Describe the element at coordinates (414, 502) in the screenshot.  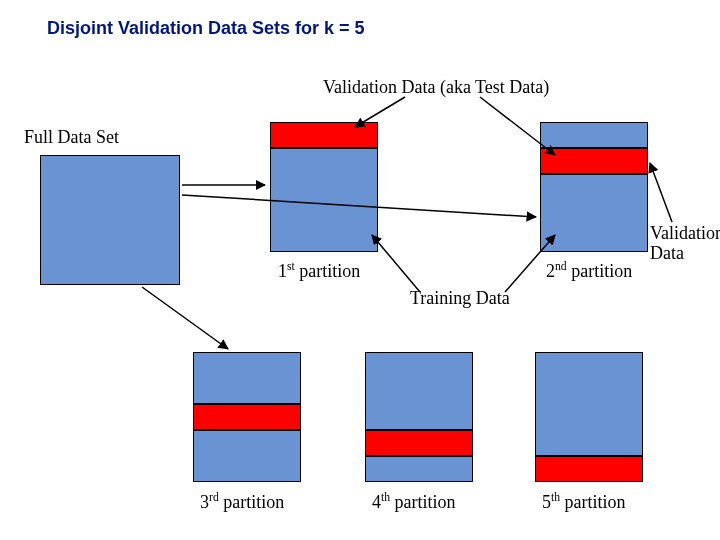
I see `partition-4-label: 4th partition` at that location.